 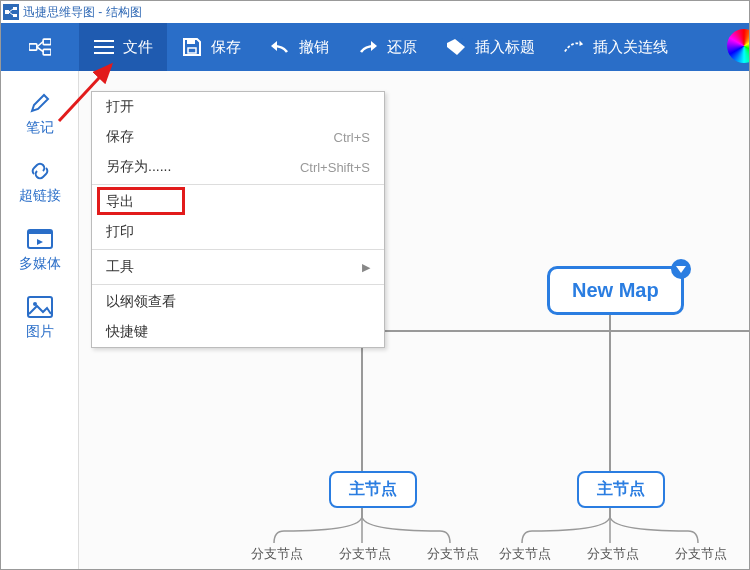 What do you see at coordinates (138, 48) in the screenshot?
I see `file-label: 文件` at bounding box center [138, 48].